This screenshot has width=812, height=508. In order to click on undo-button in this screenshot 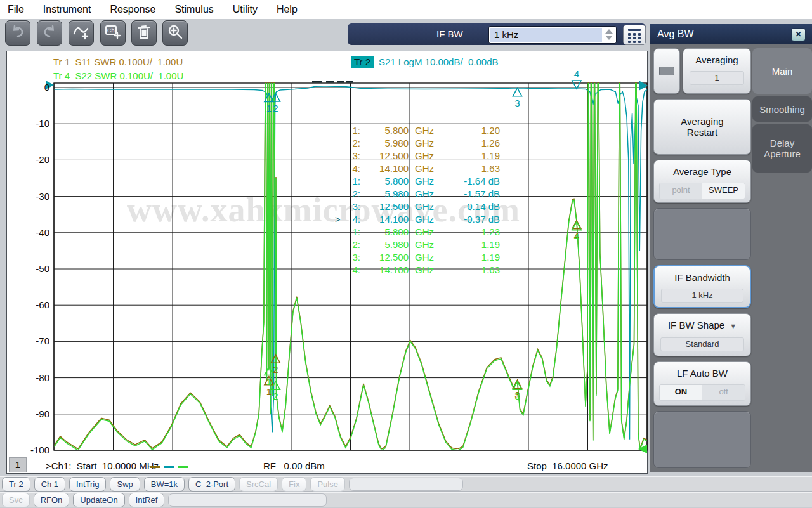, I will do `click(18, 33)`.